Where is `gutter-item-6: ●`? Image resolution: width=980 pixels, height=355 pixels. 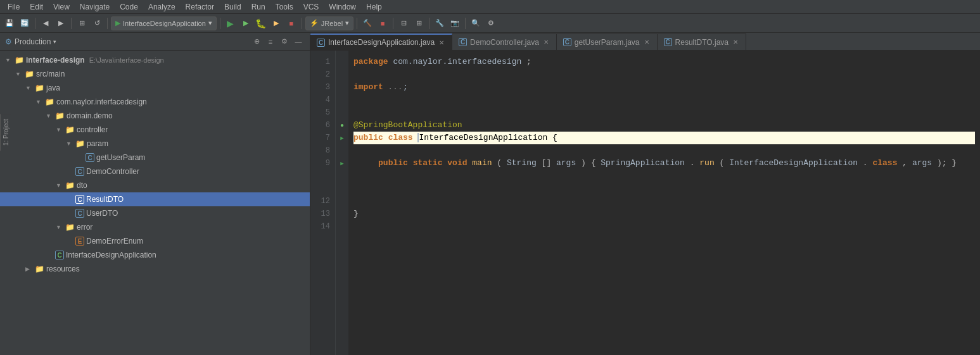
gutter-item-6: ● is located at coordinates (342, 125).